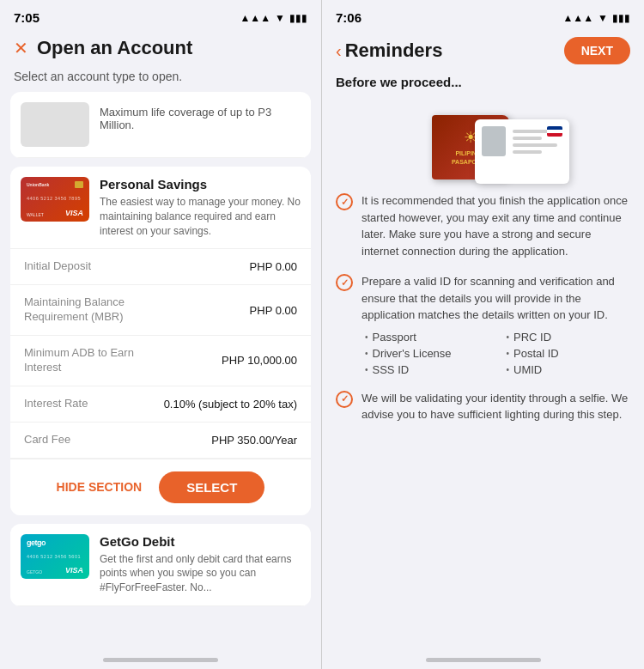 This screenshot has width=644, height=669. Describe the element at coordinates (483, 52) in the screenshot. I see `reminders-header: ‹ Reminders NEXT` at that location.